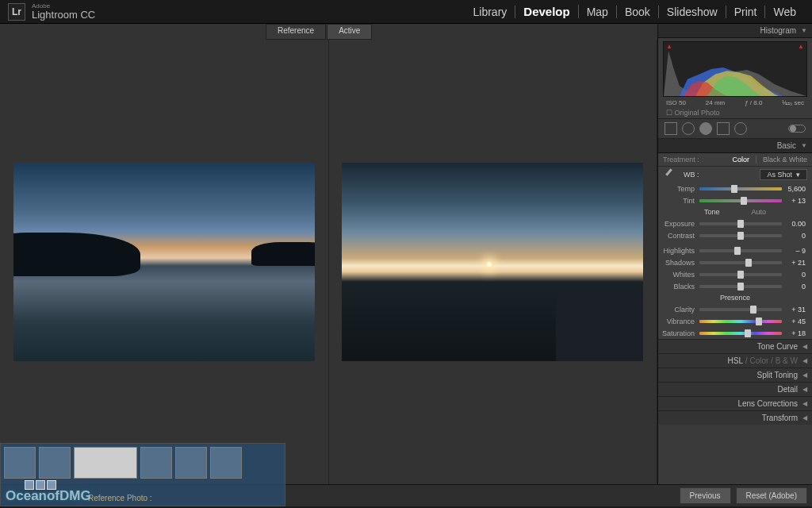  Describe the element at coordinates (794, 251) in the screenshot. I see `highlights-value: – 9` at that location.